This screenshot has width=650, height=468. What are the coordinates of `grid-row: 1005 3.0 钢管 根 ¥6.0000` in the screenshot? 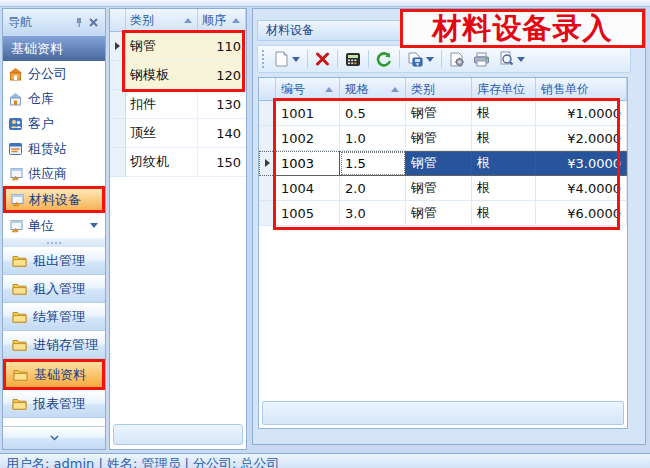 It's located at (443, 214).